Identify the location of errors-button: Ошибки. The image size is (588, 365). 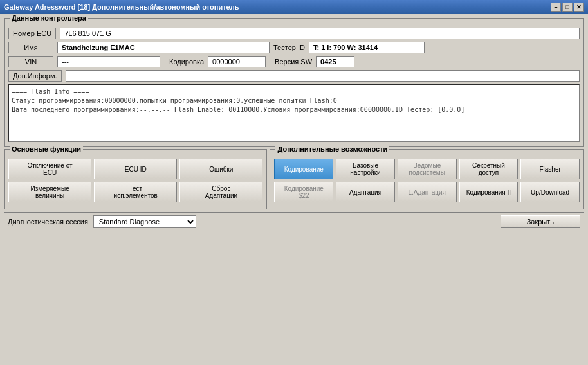
(221, 169).